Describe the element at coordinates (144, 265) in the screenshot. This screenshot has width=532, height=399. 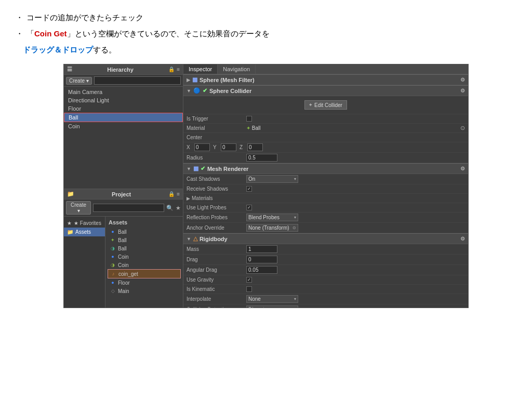
I see `asset-coin-script: ◑ Coin` at that location.